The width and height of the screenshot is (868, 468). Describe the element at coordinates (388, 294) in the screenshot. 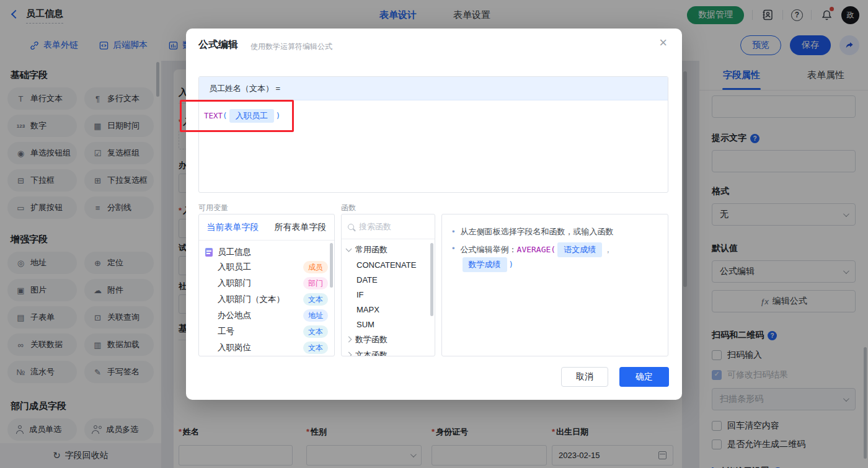

I see `function-item: IF` at that location.